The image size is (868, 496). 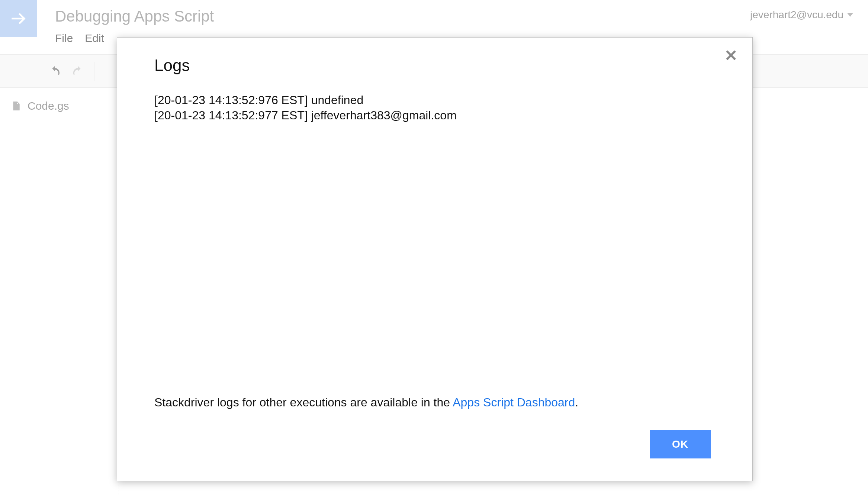 What do you see at coordinates (435, 402) in the screenshot?
I see `modal-footer-text: Stackdriver logs for other executions ar…` at bounding box center [435, 402].